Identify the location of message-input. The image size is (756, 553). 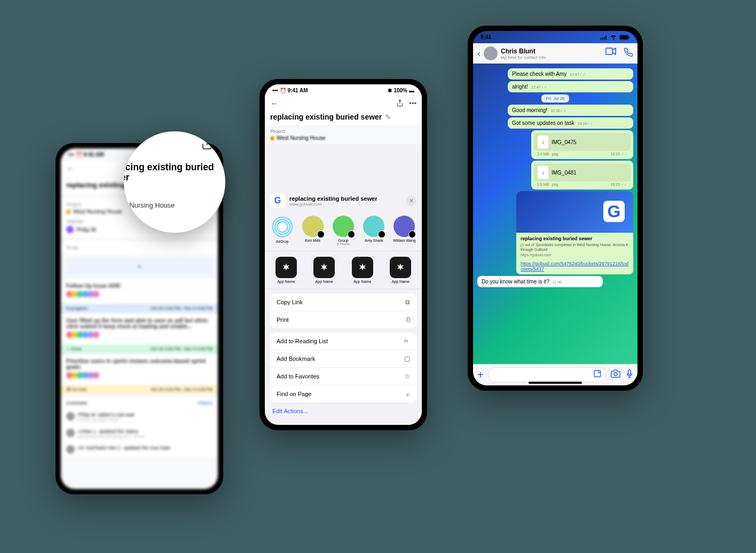
(547, 375).